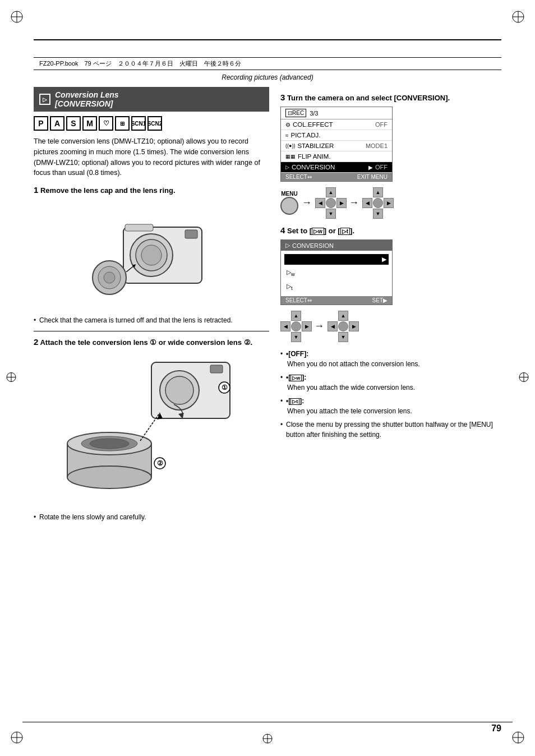 This screenshot has height=756, width=535. I want to click on col-effect-icon: ⚙, so click(288, 125).